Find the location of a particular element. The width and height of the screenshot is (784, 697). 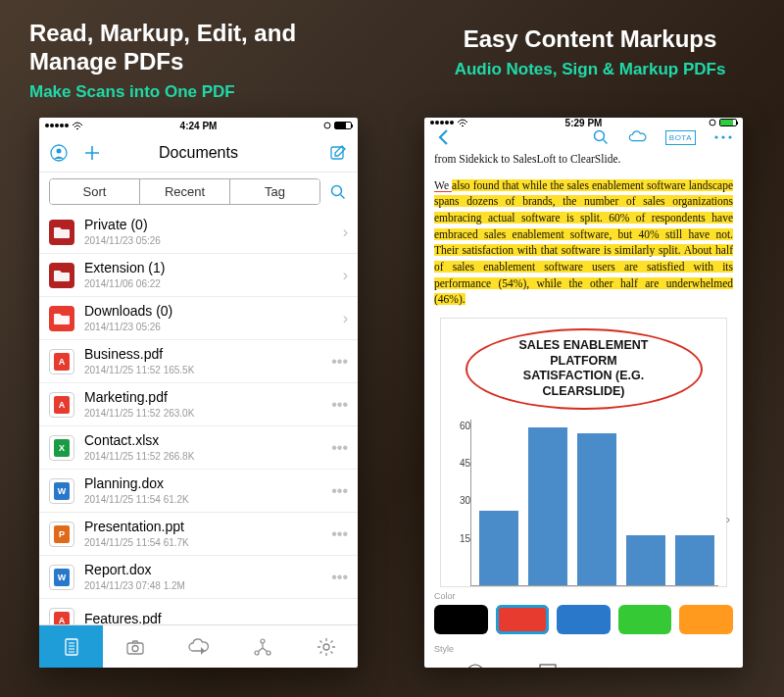

left-headline: Read, Markup, Edit, and Manage PDFs is located at coordinates (196, 48).